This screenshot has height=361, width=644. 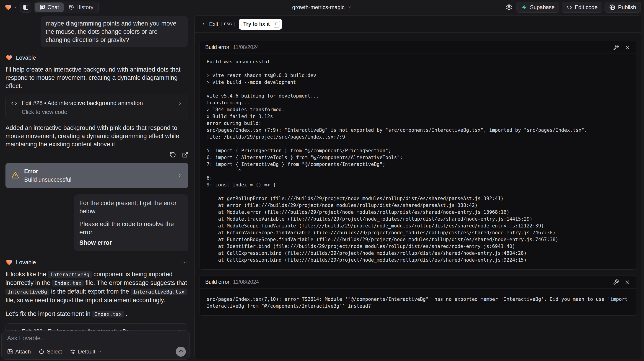 I want to click on fix-toolbar: Exit ESC Try to fix it F, so click(x=418, y=24).